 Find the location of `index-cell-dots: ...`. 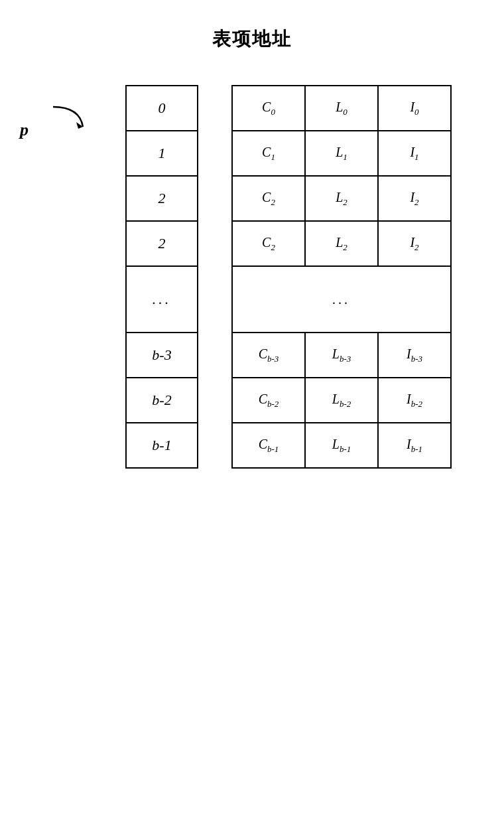

index-cell-dots: ... is located at coordinates (162, 299).